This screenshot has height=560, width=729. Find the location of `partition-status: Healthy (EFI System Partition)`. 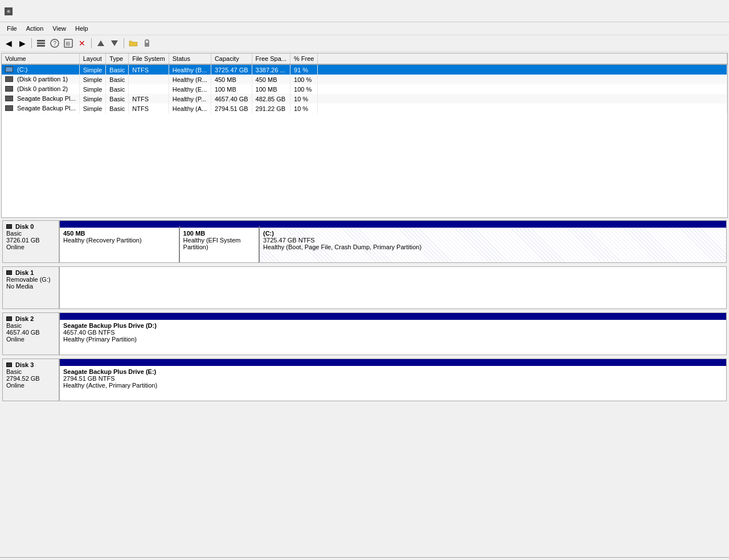

partition-status: Healthy (EFI System Partition) is located at coordinates (219, 244).